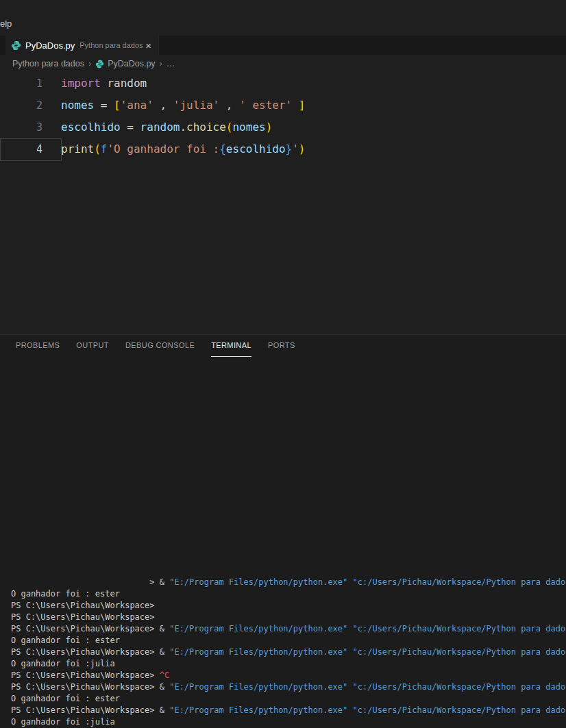 The width and height of the screenshot is (566, 728). Describe the element at coordinates (111, 45) in the screenshot. I see `tab-description: Python para dados` at that location.